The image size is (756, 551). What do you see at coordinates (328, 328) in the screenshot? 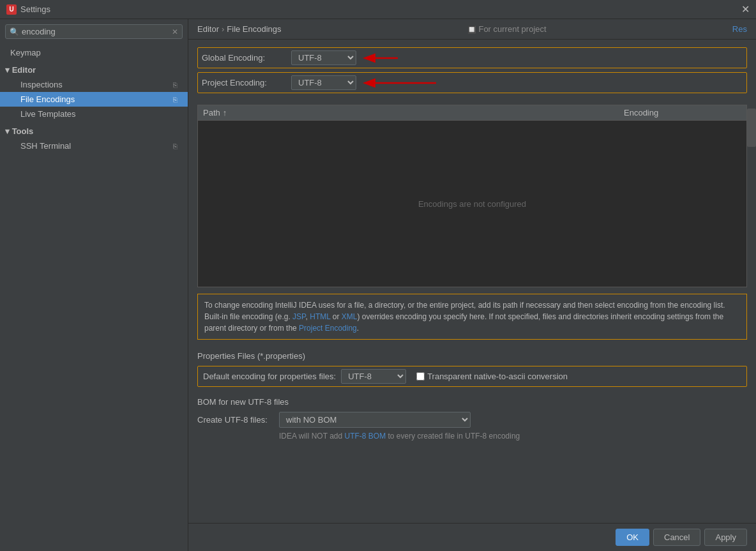
I see `project-encoding-link: Project Encoding` at bounding box center [328, 328].